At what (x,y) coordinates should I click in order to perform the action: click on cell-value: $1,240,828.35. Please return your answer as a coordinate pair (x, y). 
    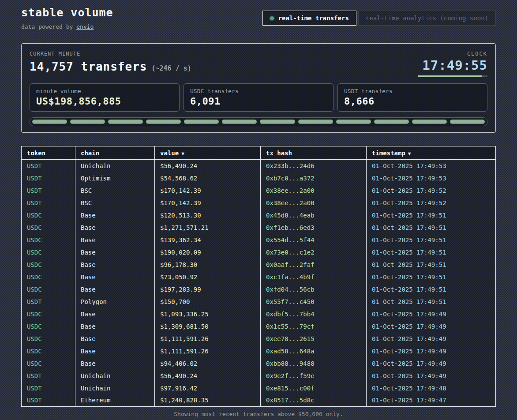
    Looking at the image, I should click on (208, 401).